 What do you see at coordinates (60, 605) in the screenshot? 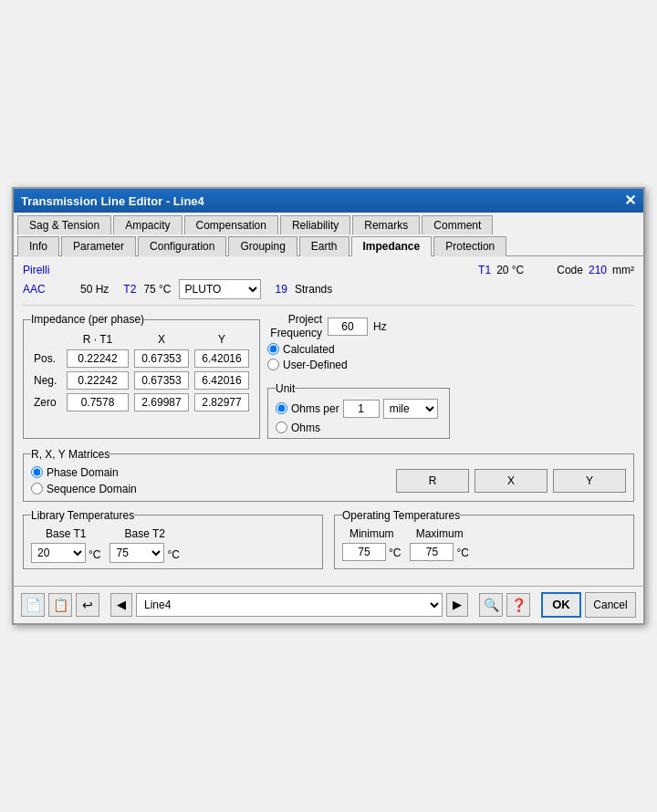
I see `copy-button: 📋` at bounding box center [60, 605].